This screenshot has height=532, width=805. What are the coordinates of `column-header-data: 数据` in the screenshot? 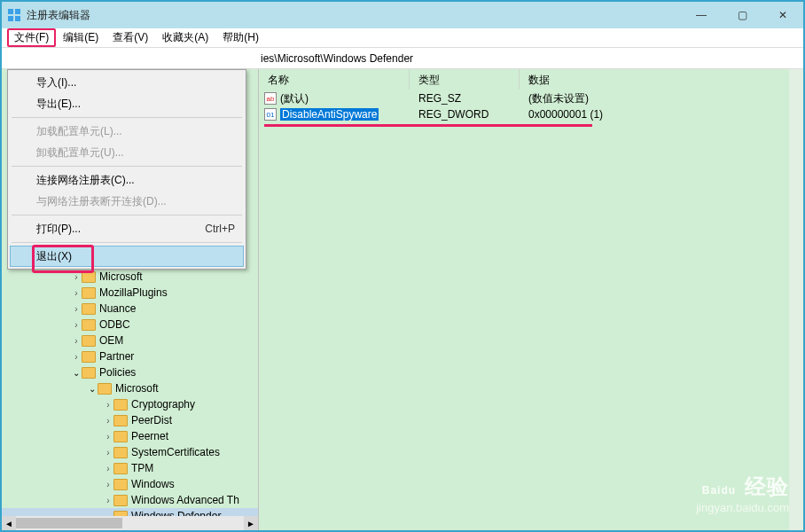 It's located at (661, 80).